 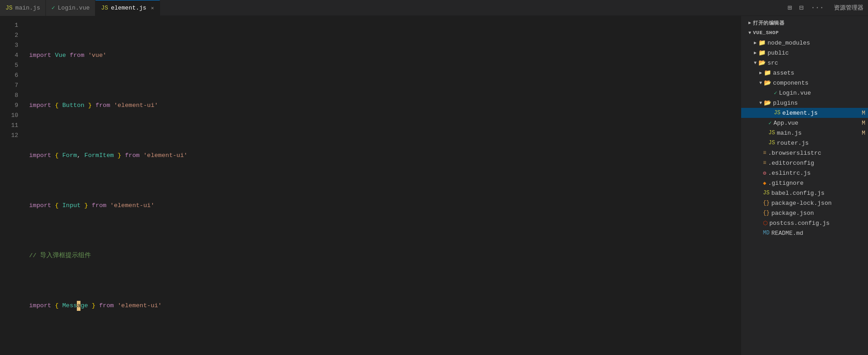 I want to click on app-vue-label: App.vue, so click(x=786, y=123).